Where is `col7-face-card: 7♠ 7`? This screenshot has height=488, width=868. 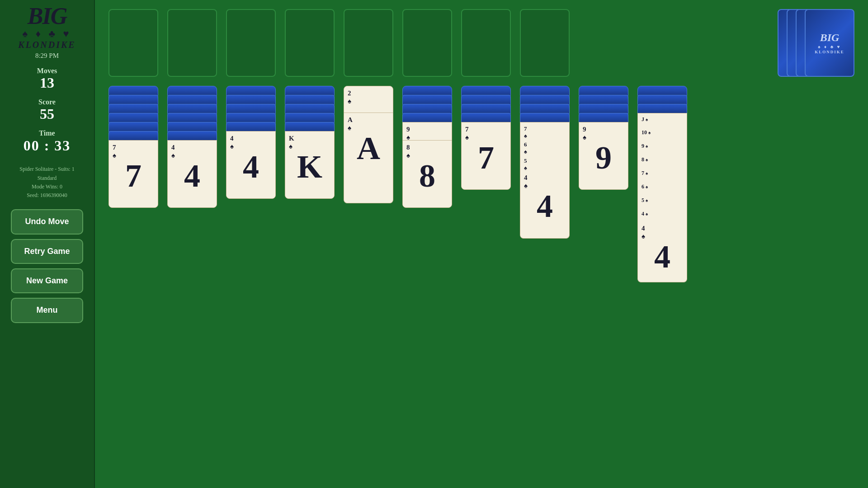 col7-face-card: 7♠ 7 is located at coordinates (486, 156).